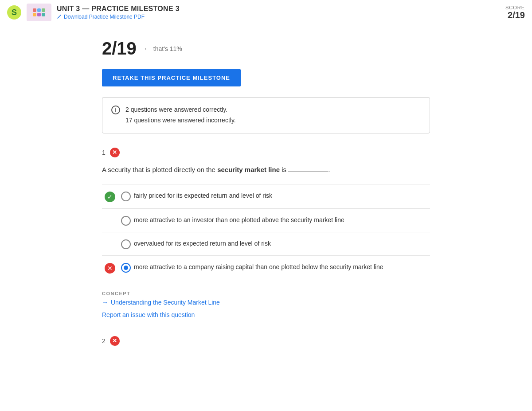  I want to click on logo-text: S, so click(14, 12).